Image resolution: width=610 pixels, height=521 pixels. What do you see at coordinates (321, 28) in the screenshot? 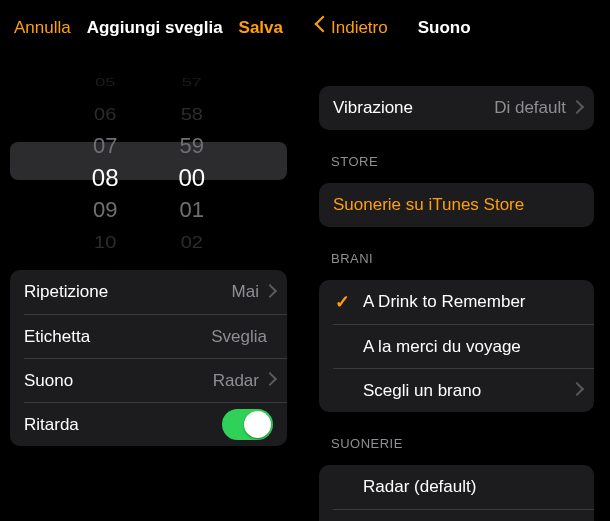
I see `chevron-left-icon` at bounding box center [321, 28].